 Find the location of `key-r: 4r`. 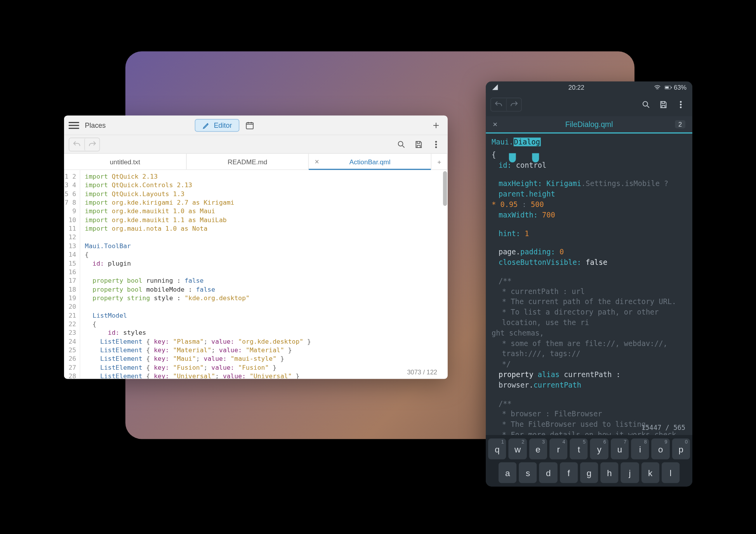

key-r: 4r is located at coordinates (558, 449).